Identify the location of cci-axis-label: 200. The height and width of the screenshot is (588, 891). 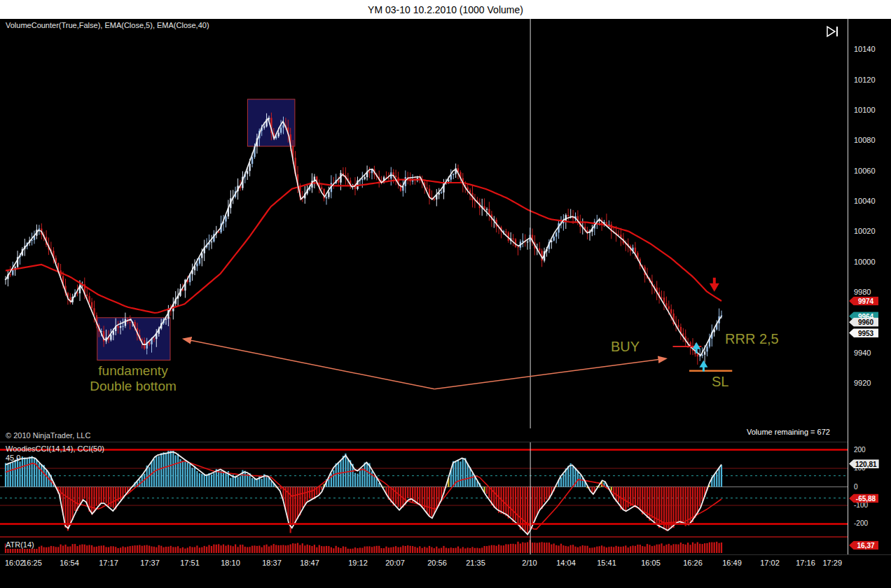
(860, 449).